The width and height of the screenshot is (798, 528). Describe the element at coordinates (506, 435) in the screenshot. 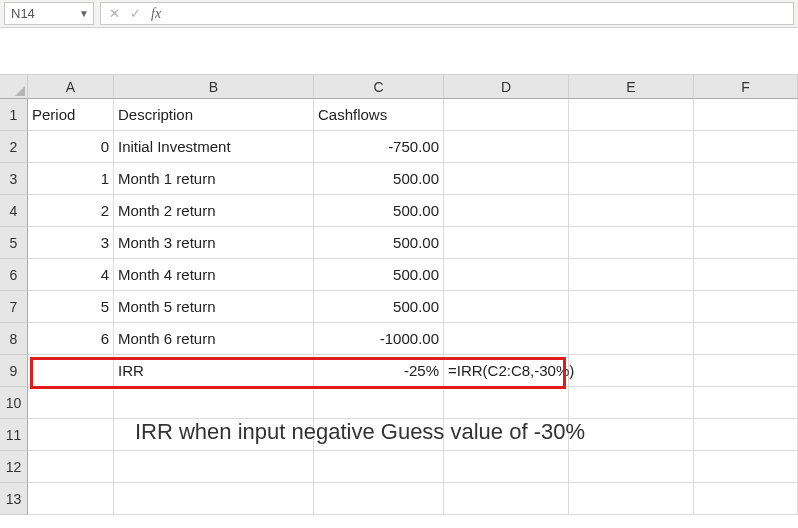

I see `cell-D11` at that location.